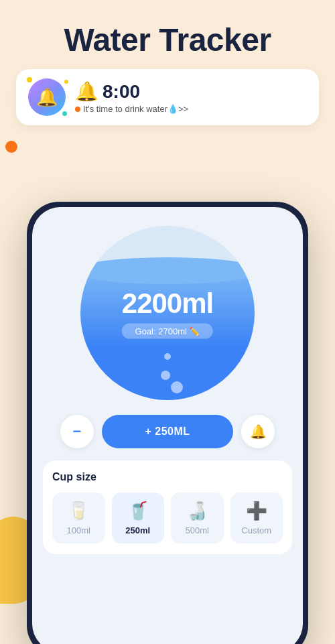  What do you see at coordinates (168, 35) in the screenshot?
I see `page-title: Water Tracker` at bounding box center [168, 35].